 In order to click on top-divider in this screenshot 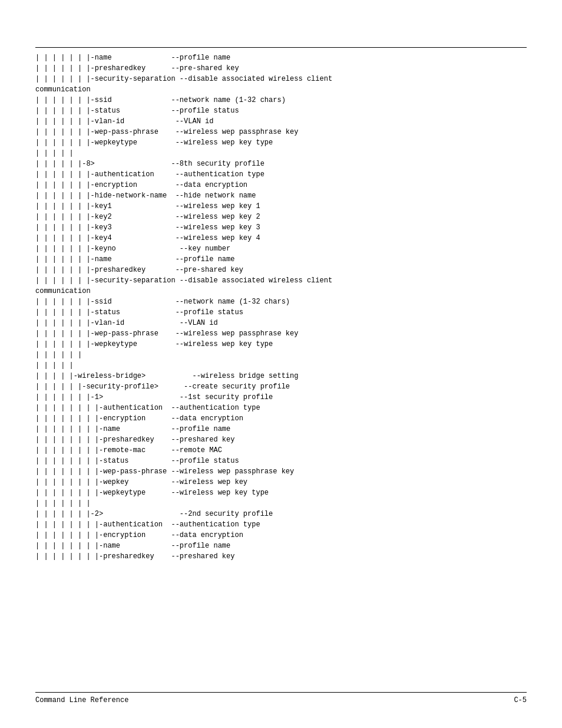, I will do `click(281, 47)`.